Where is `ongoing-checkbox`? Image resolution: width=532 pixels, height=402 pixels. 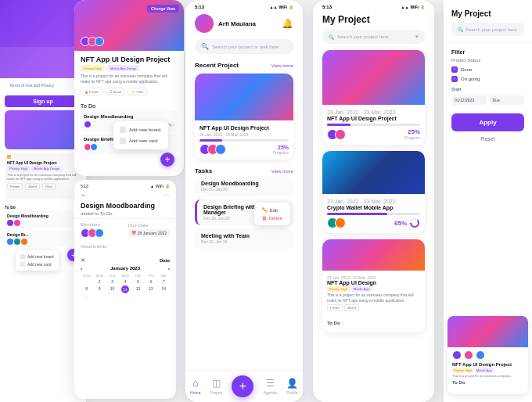 ongoing-checkbox is located at coordinates (455, 79).